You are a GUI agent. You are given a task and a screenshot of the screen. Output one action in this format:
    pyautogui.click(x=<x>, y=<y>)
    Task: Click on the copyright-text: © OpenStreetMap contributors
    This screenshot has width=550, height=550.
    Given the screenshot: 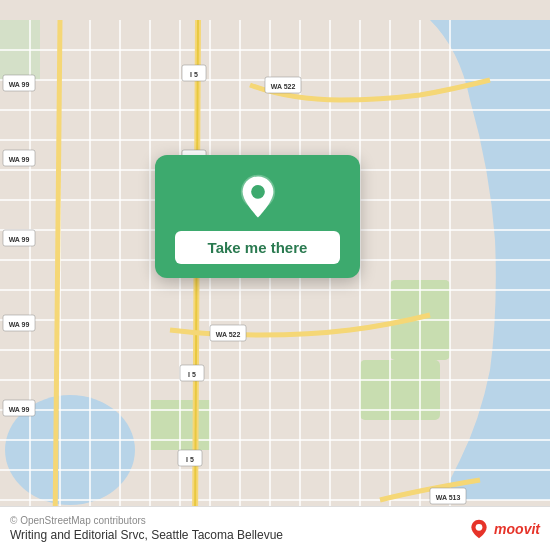 What is the action you would take?
    pyautogui.click(x=146, y=520)
    